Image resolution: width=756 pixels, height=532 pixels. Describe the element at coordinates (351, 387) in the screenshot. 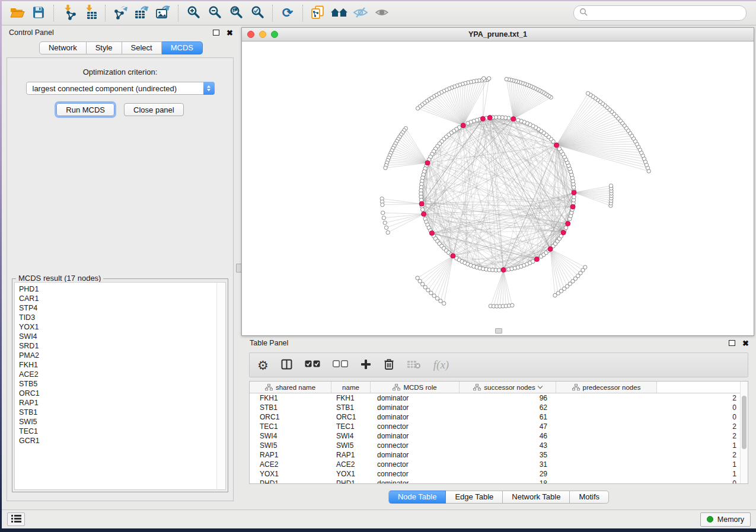

I see `column-header-name: name` at that location.